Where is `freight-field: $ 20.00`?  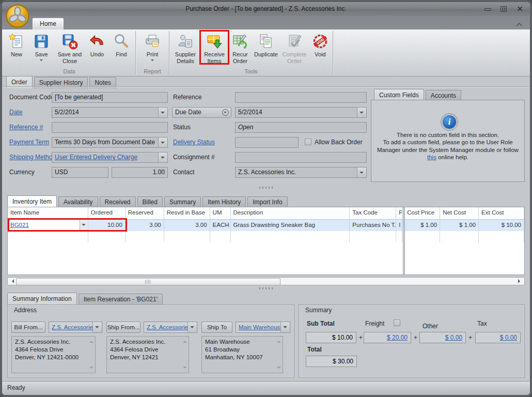
freight-field: $ 20.00 is located at coordinates (387, 338).